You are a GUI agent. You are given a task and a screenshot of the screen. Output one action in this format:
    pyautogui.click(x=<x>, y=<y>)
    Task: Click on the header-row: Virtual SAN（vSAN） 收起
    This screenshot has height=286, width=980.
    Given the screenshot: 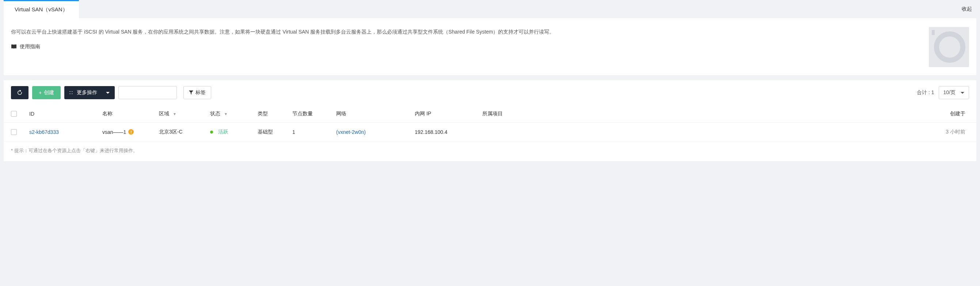 What is the action you would take?
    pyautogui.click(x=490, y=9)
    